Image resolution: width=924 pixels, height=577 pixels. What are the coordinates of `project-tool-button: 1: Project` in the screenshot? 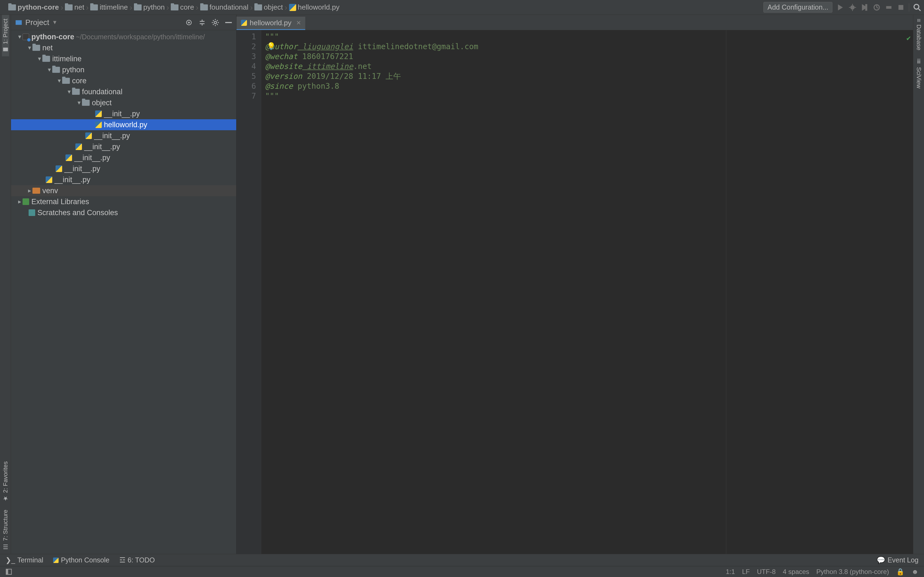 It's located at (5, 36).